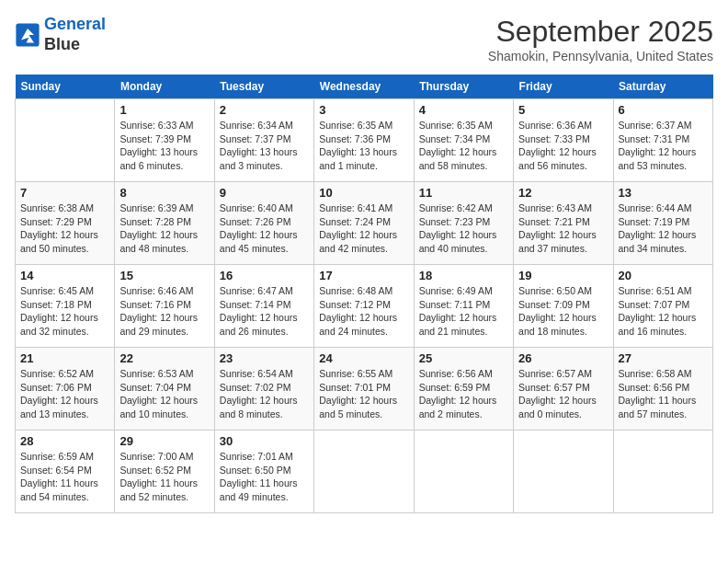 This screenshot has width=728, height=563. I want to click on calendar-header-row: SundayMondayTuesdayWednesdayThursdayFrid…, so click(364, 86).